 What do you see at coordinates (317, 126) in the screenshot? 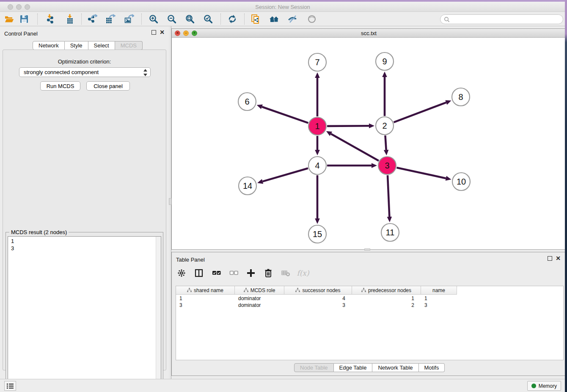
I see `node-1: 1` at bounding box center [317, 126].